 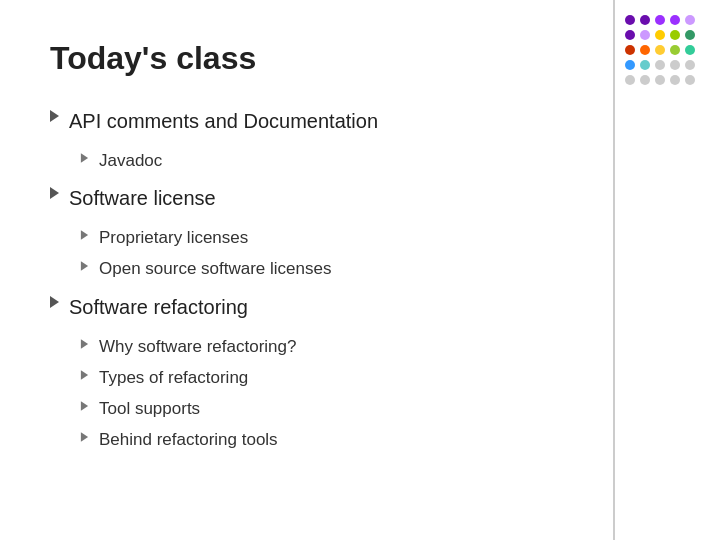 I want to click on list-item: Tool supports, so click(x=375, y=408).